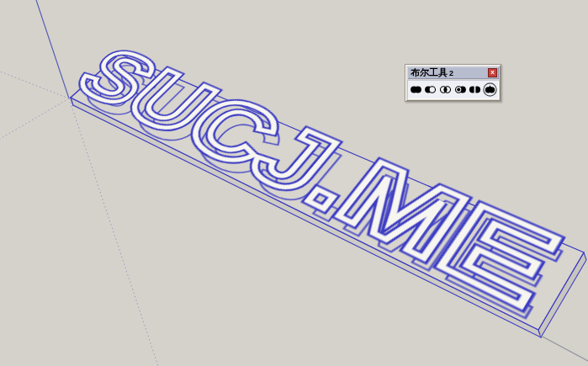 This screenshot has width=588, height=366. What do you see at coordinates (461, 89) in the screenshot?
I see `boolean-exclude-button` at bounding box center [461, 89].